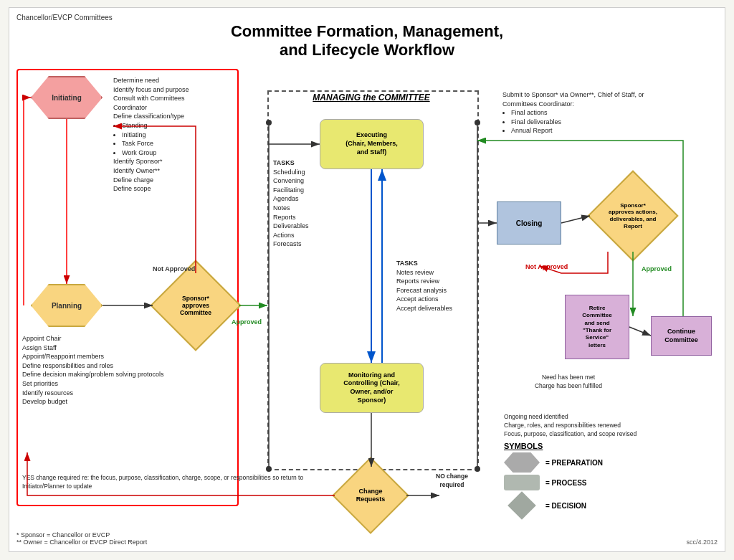 This screenshot has height=560, width=734. What do you see at coordinates (702, 542) in the screenshot?
I see `scc-label: scc/4.2012` at bounding box center [702, 542].